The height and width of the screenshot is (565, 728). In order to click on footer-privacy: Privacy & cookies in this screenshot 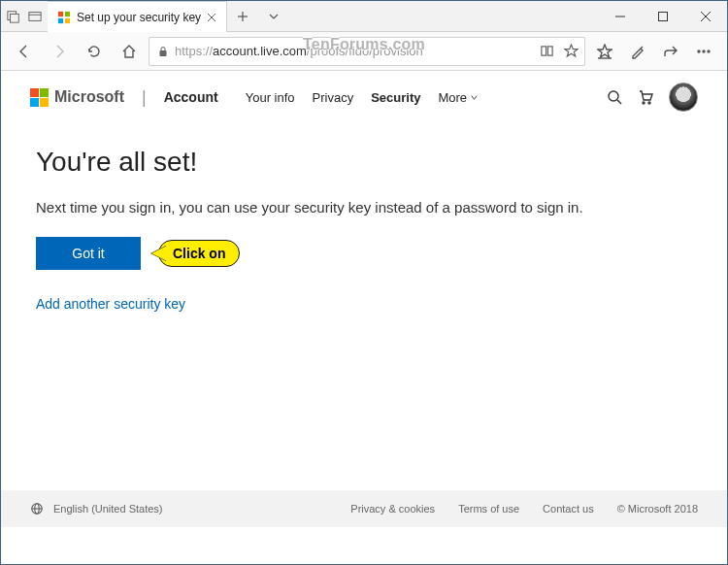, I will do `click(392, 509)`.